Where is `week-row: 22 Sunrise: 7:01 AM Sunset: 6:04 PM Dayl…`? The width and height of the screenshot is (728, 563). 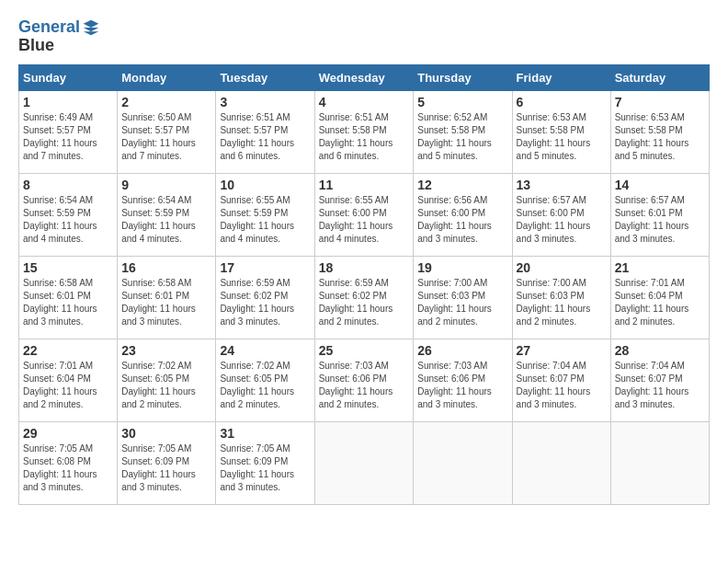 week-row: 22 Sunrise: 7:01 AM Sunset: 6:04 PM Dayl… is located at coordinates (364, 381).